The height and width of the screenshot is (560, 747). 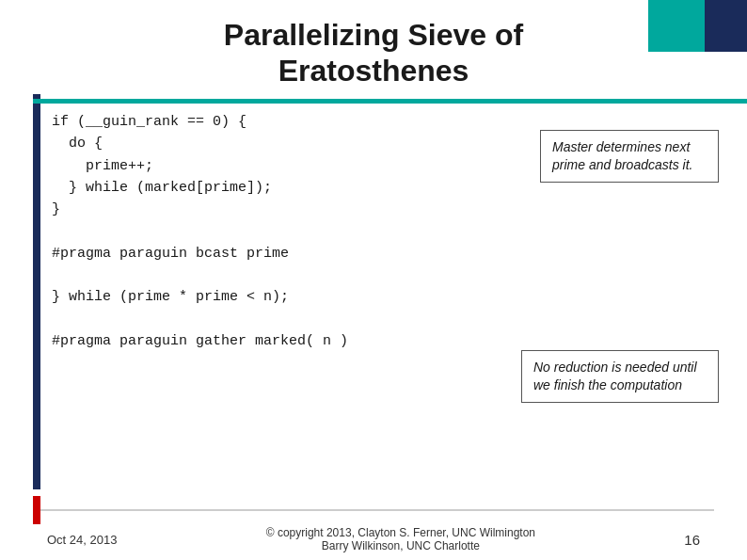 What do you see at coordinates (389, 341) in the screenshot?
I see `code-block-4: #pragma paraguin gather marked( n )` at bounding box center [389, 341].